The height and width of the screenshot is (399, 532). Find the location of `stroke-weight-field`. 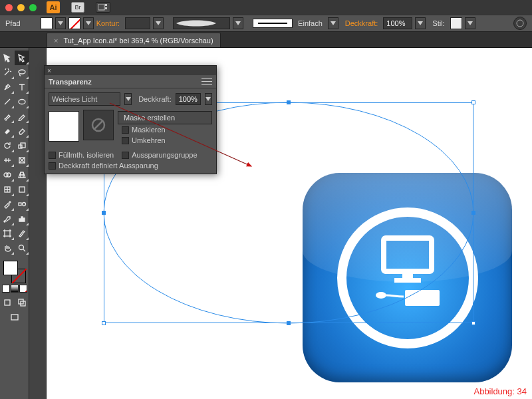

stroke-weight-field is located at coordinates (138, 23).